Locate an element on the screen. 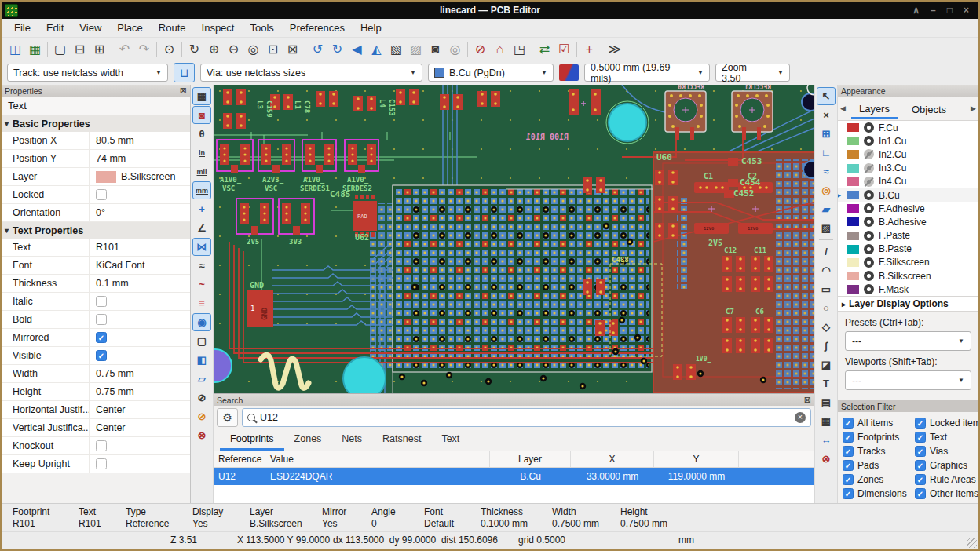  layer-row-badhesive: B.Adhesive is located at coordinates (908, 221).